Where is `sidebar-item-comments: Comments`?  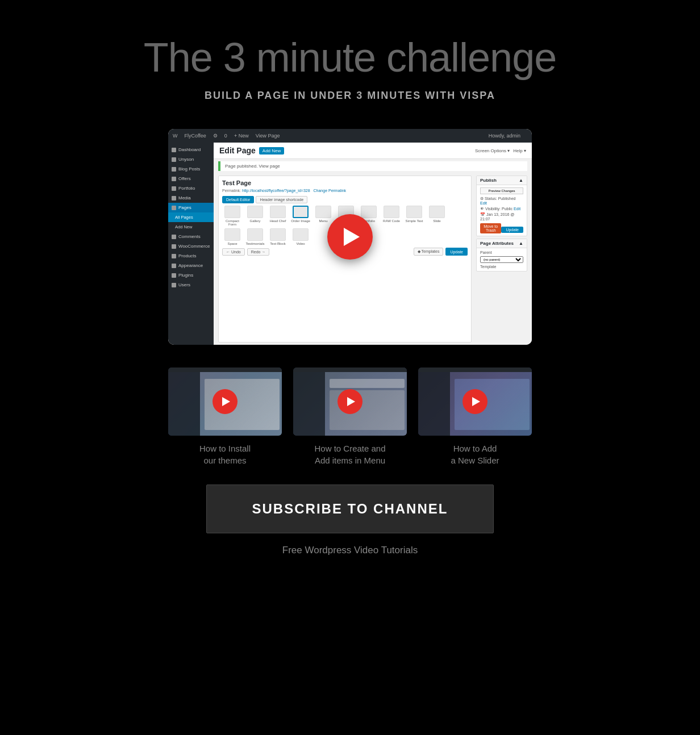 sidebar-item-comments: Comments is located at coordinates (191, 236).